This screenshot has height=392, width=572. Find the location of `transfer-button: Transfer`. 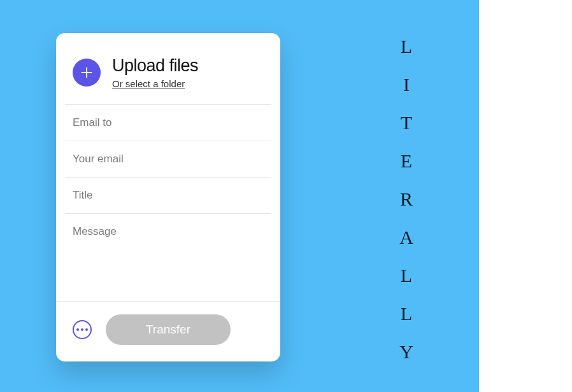

transfer-button: Transfer is located at coordinates (168, 330).